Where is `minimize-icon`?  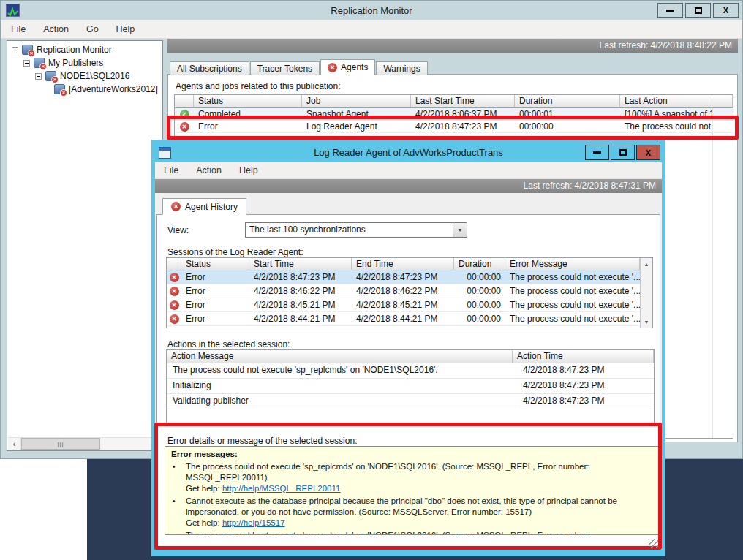 minimize-icon is located at coordinates (670, 10).